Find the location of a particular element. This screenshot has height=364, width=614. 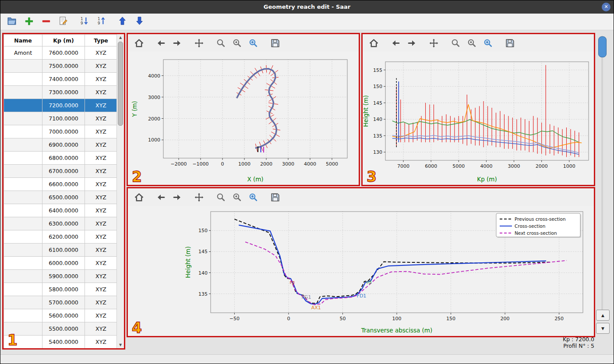

kp-cell: 5700.0000 is located at coordinates (64, 303).